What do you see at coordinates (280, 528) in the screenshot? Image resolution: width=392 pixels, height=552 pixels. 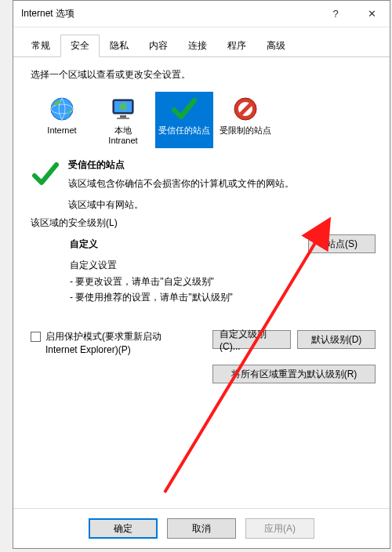 I see `apply-button: 应用(A)` at bounding box center [280, 528].